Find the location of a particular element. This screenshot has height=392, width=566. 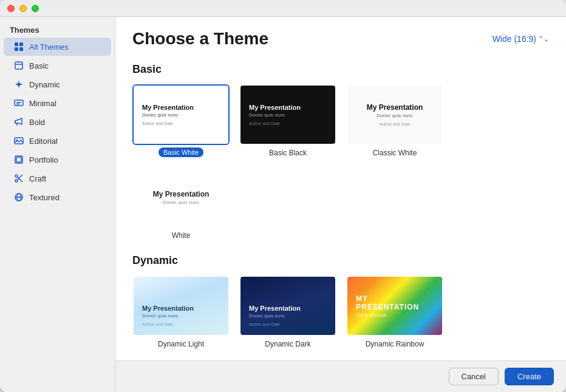

sidebar-item-editorial: Editorial is located at coordinates (57, 141).